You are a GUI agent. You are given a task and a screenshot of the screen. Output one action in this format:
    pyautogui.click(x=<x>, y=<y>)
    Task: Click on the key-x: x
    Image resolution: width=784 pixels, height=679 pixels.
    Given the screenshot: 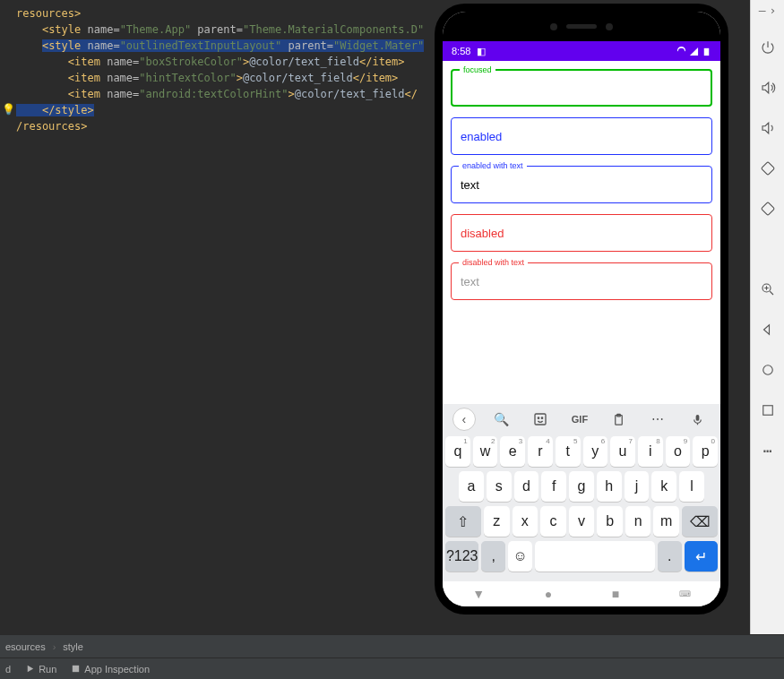 What is the action you would take?
    pyautogui.click(x=525, y=521)
    